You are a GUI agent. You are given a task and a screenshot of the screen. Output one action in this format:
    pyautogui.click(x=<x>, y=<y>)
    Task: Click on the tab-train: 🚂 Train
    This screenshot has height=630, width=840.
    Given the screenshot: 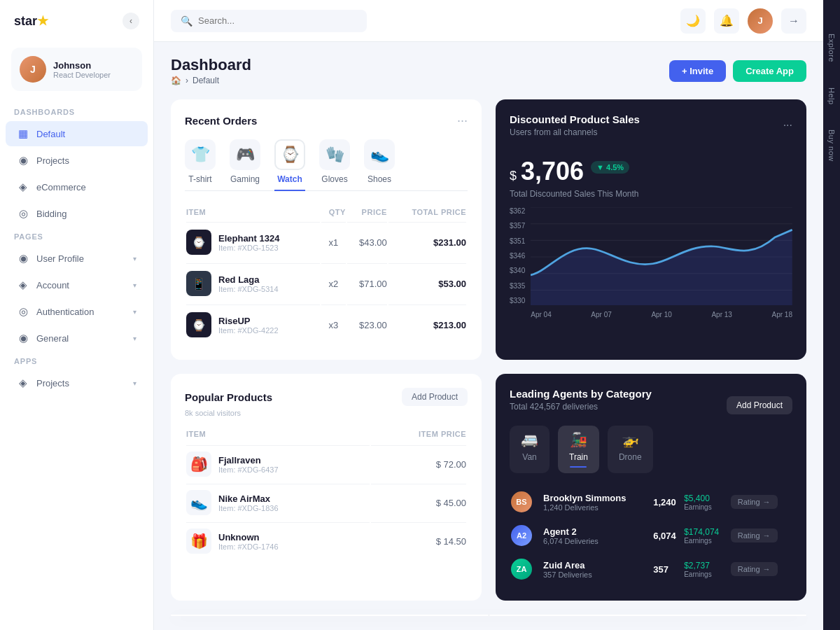 What is the action you would take?
    pyautogui.click(x=578, y=449)
    